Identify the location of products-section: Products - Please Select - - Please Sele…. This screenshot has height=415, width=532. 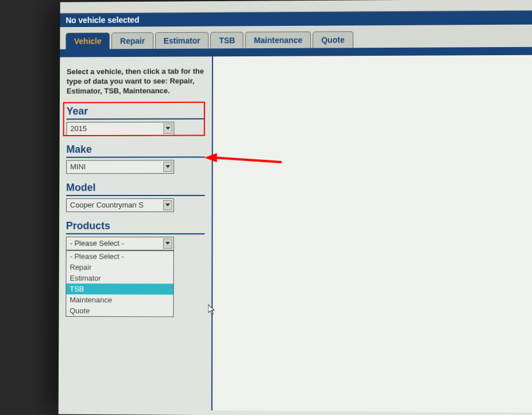
(136, 236).